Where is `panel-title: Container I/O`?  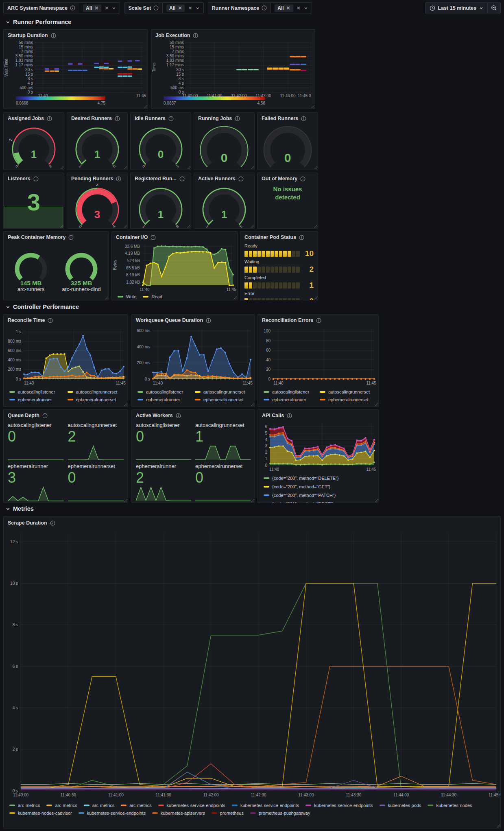 panel-title: Container I/O is located at coordinates (132, 237).